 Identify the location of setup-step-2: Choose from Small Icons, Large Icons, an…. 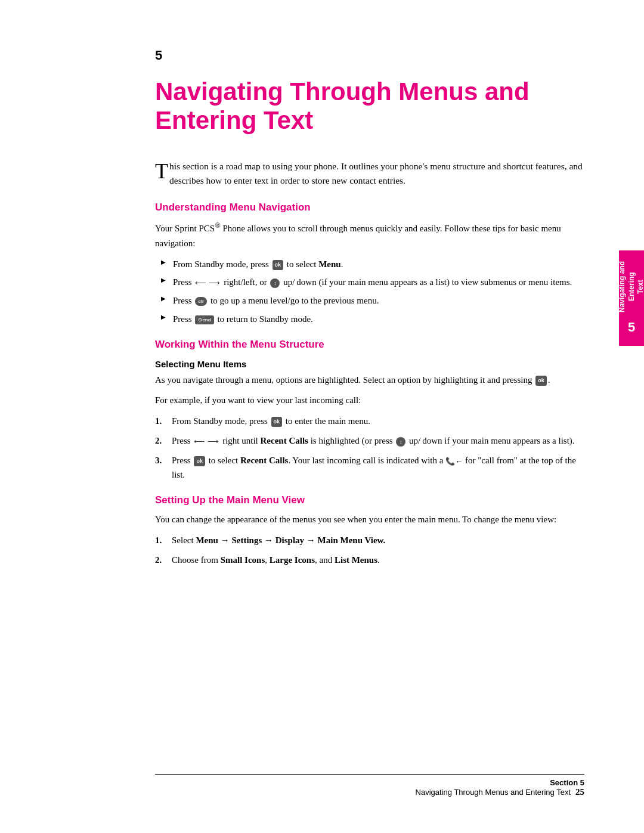
(370, 561).